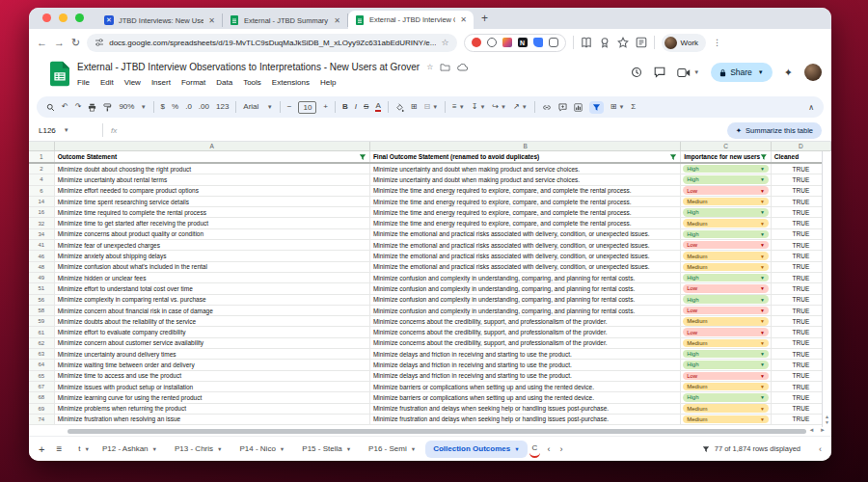 The width and height of the screenshot is (868, 482). What do you see at coordinates (459, 107) in the screenshot?
I see `horizontal-align-button: ≡ ▼` at bounding box center [459, 107].